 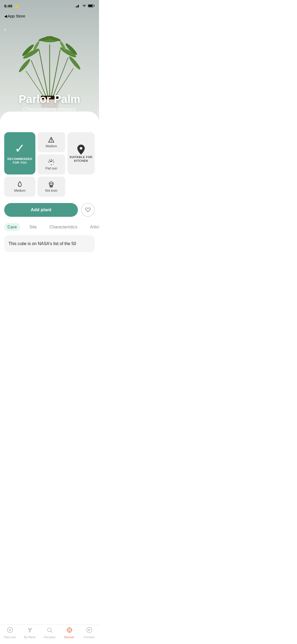 What do you see at coordinates (50, 244) in the screenshot?
I see `content-preview-text: This cutie is on NASA's list of the 50` at bounding box center [50, 244].